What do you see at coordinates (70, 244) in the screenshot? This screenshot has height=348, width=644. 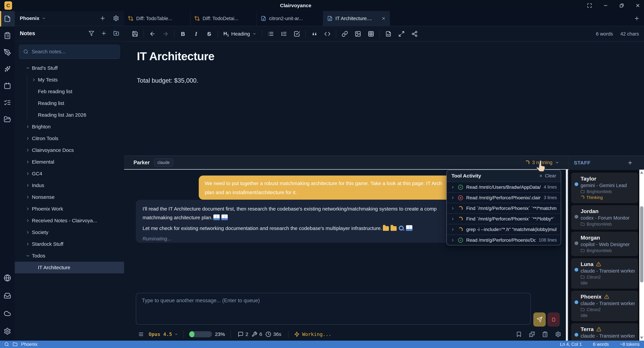 I see `note-tree-item: Stardock Stuff` at bounding box center [70, 244].